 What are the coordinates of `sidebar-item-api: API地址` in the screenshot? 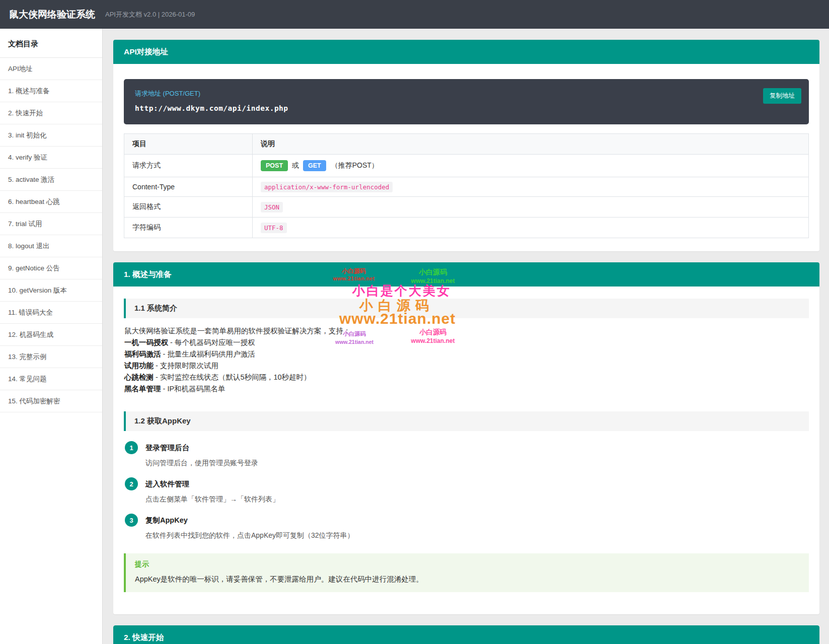 It's located at (51, 69).